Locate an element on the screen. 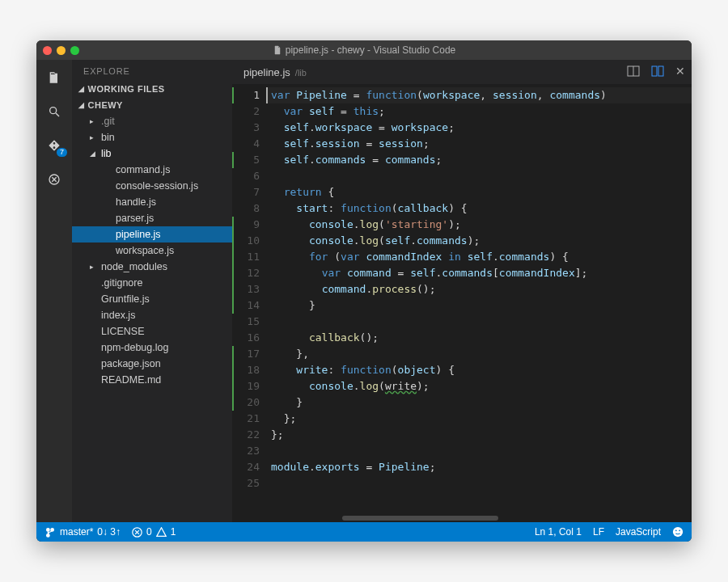 The height and width of the screenshot is (582, 728). code-line: return { is located at coordinates (481, 192).